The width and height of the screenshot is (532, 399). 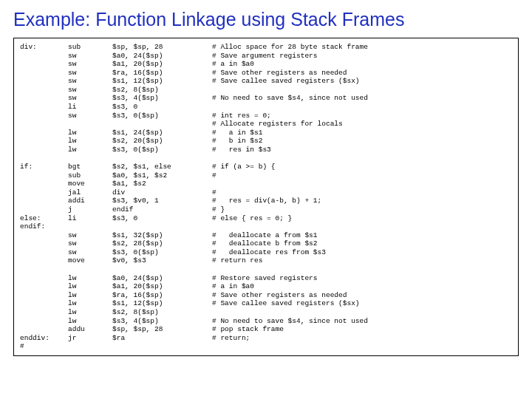 I want to click on code-line: # Allocate registers for locals, so click(x=266, y=124).